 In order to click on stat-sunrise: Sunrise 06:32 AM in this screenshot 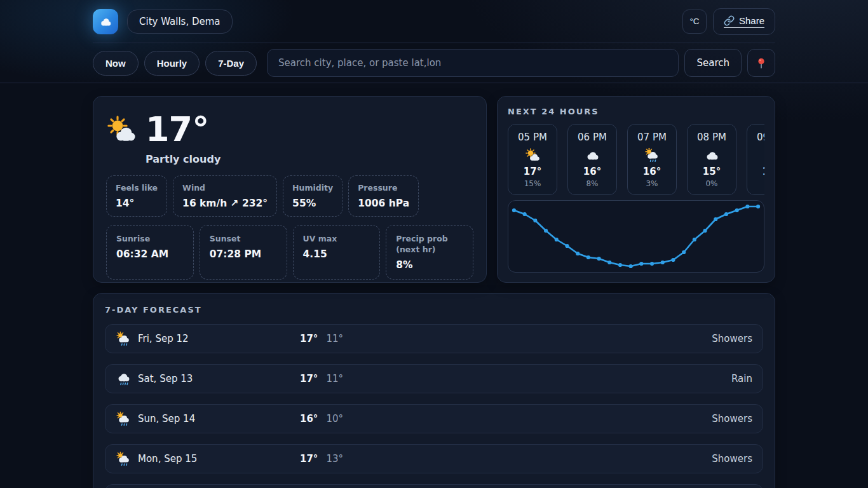, I will do `click(150, 252)`.